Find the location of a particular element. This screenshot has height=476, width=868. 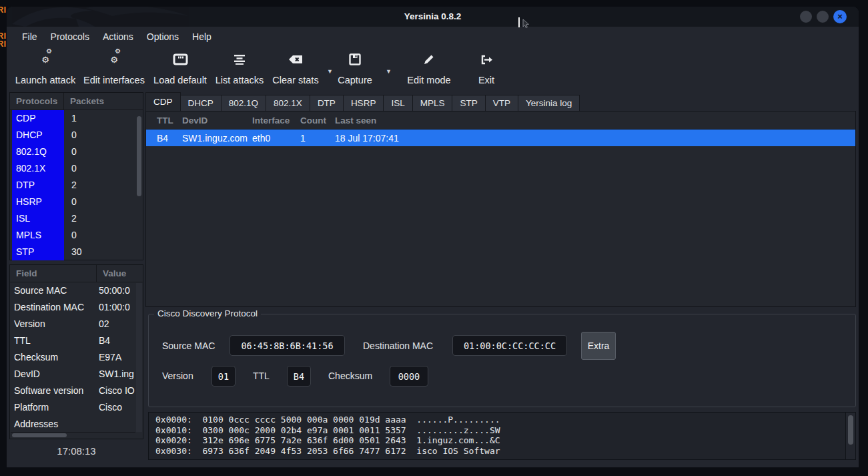

exit-icon is located at coordinates (487, 59).